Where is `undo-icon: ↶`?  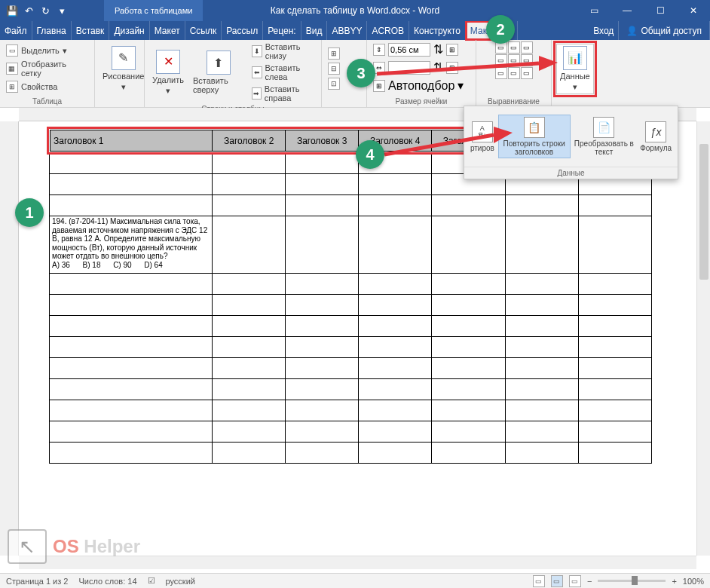
undo-icon: ↶ is located at coordinates (29, 11).